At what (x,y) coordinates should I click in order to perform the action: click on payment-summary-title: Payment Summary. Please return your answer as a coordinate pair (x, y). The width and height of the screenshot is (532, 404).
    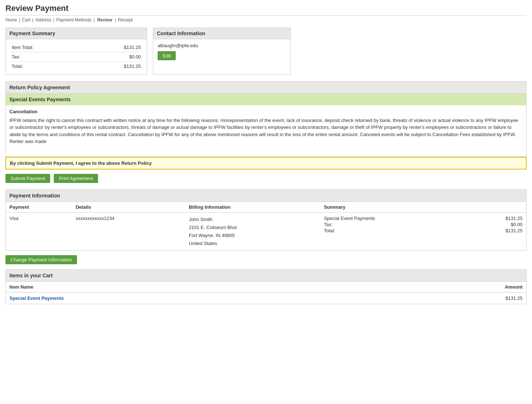
    Looking at the image, I should click on (76, 33).